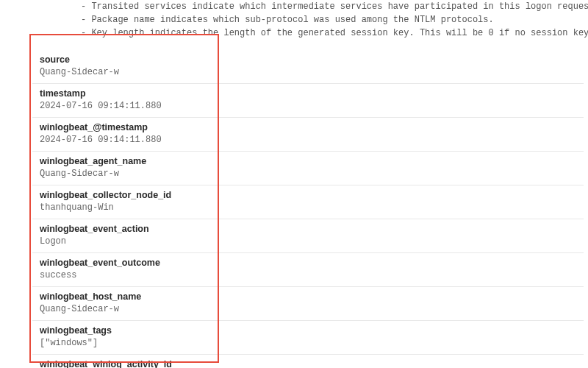 This screenshot has height=368, width=588. What do you see at coordinates (294, 33) in the screenshot?
I see `log-description-line: - Key length indicates the length of the…` at bounding box center [294, 33].